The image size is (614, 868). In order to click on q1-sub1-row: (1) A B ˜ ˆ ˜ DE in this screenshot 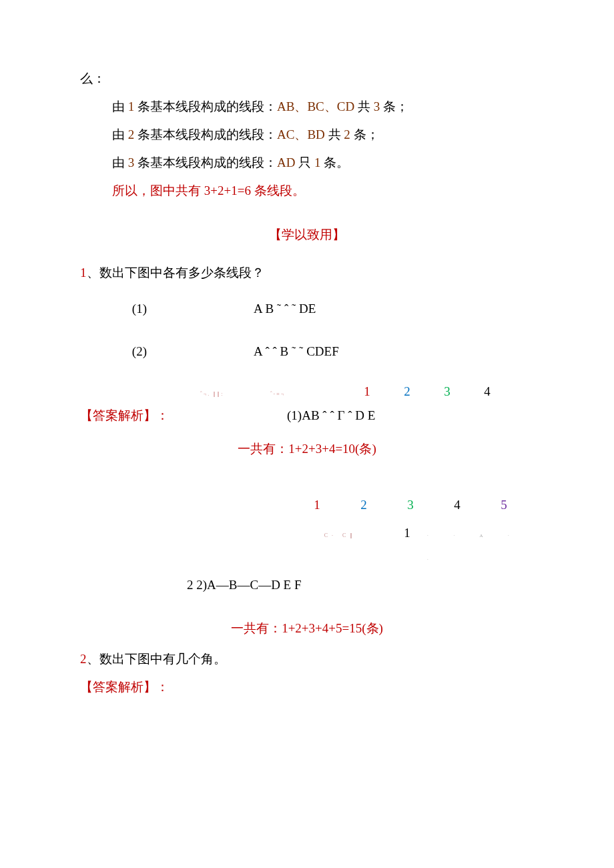, I will do `click(307, 309)`.